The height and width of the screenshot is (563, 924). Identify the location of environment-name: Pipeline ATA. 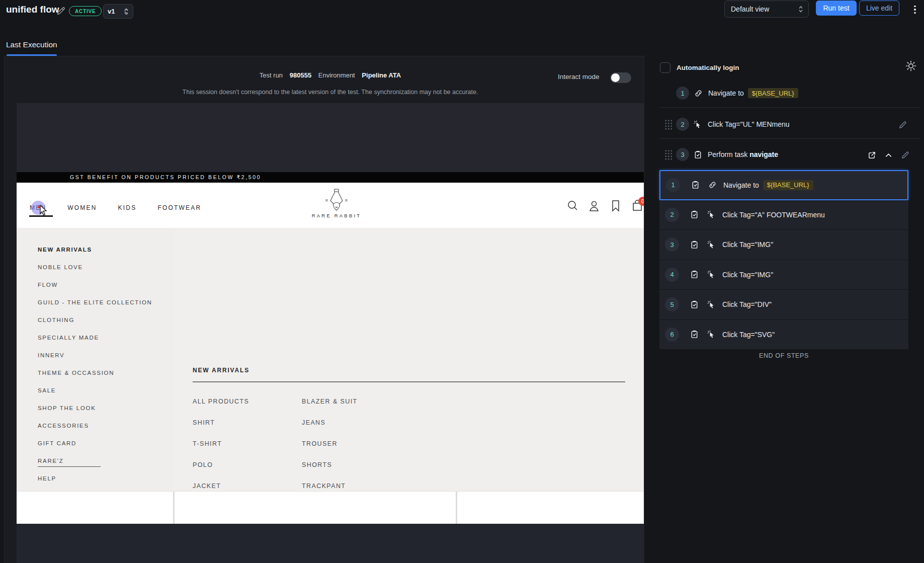
(381, 75).